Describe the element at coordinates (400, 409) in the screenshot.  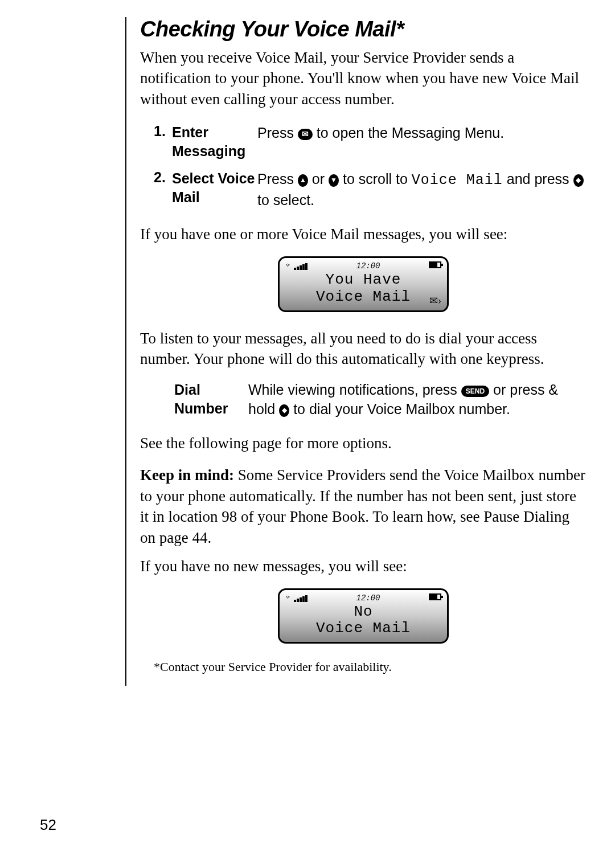
I see `text: to dial your Voice Mailbox number.` at that location.